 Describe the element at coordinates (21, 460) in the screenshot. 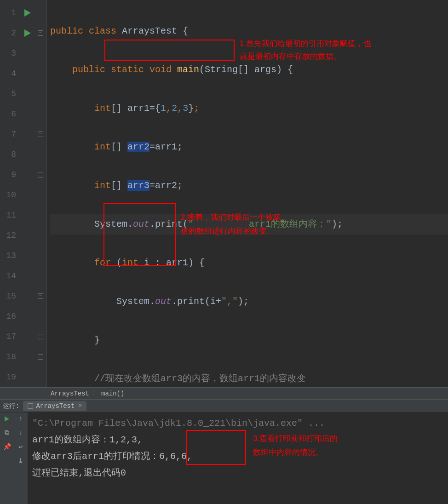

I see `scroll-icon: ⤓` at that location.